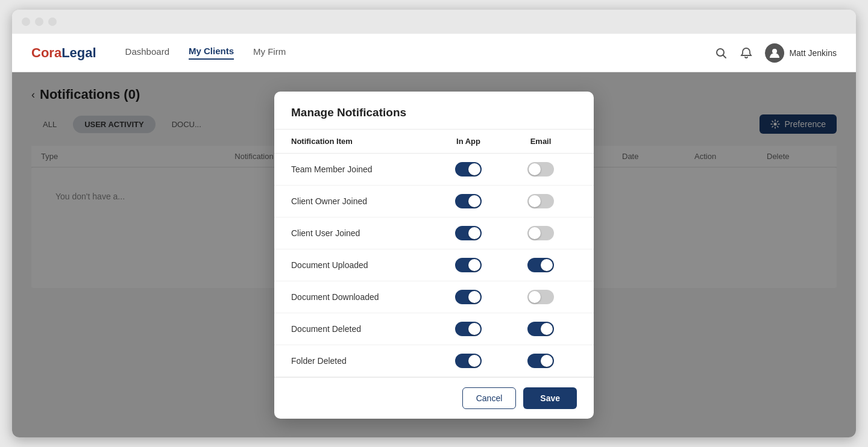 This screenshot has width=868, height=447. What do you see at coordinates (434, 113) in the screenshot?
I see `modal-title: Manage Notifications` at bounding box center [434, 113].